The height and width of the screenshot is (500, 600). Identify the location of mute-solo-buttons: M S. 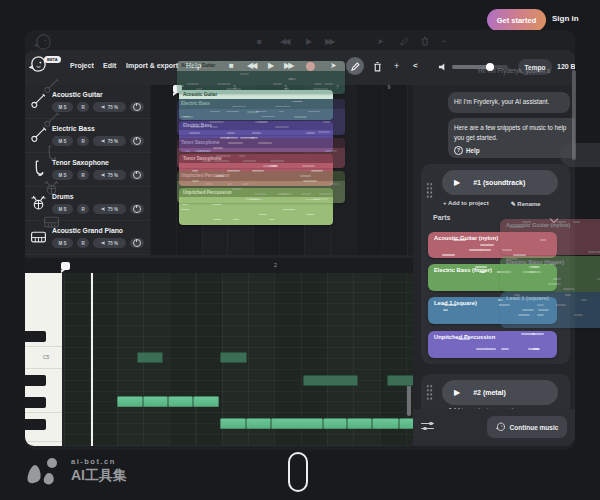
(62, 243).